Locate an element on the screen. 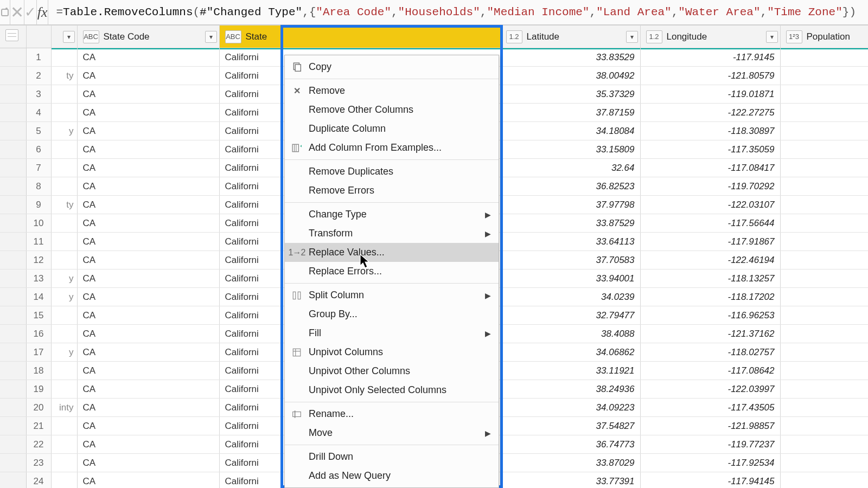 The height and width of the screenshot is (488, 868). cell-latitude: 33.77391 is located at coordinates (570, 480).